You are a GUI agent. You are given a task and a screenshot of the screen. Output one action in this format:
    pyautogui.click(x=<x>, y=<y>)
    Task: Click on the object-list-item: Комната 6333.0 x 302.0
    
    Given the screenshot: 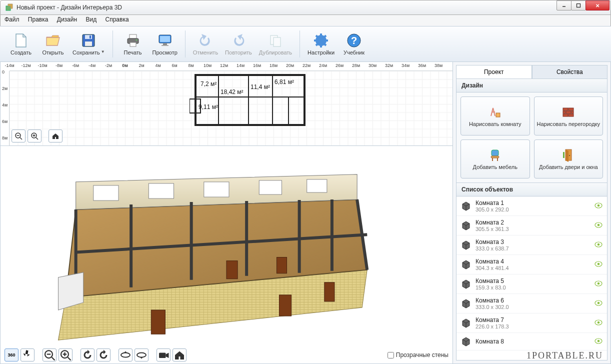 What is the action you would take?
    pyautogui.click(x=532, y=304)
    